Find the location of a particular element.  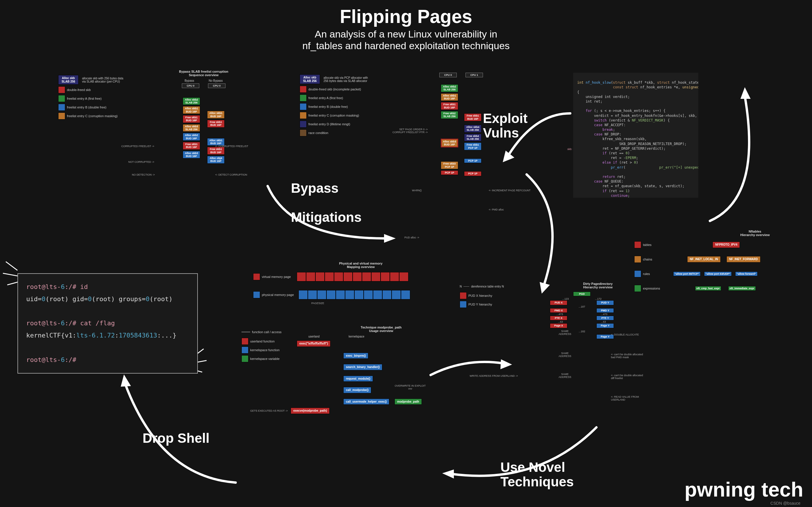

lbl-sameaddr-1: SAME ADDRESS is located at coordinates (565, 333).